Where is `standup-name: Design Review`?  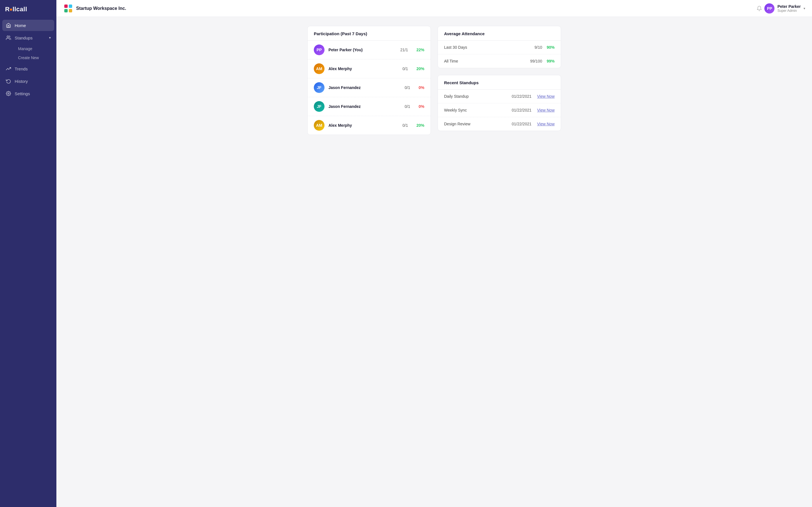
standup-name: Design Review is located at coordinates (478, 124).